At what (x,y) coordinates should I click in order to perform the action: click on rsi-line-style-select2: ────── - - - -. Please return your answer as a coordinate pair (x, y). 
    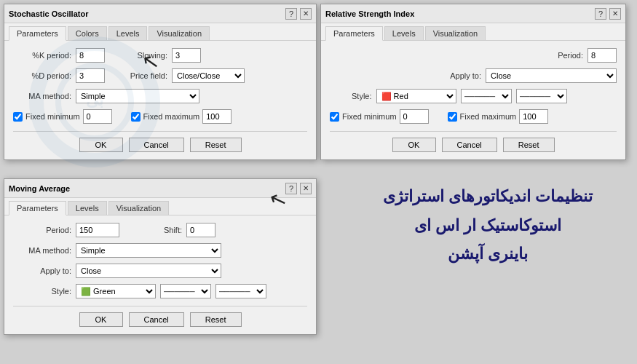
    Looking at the image, I should click on (542, 96).